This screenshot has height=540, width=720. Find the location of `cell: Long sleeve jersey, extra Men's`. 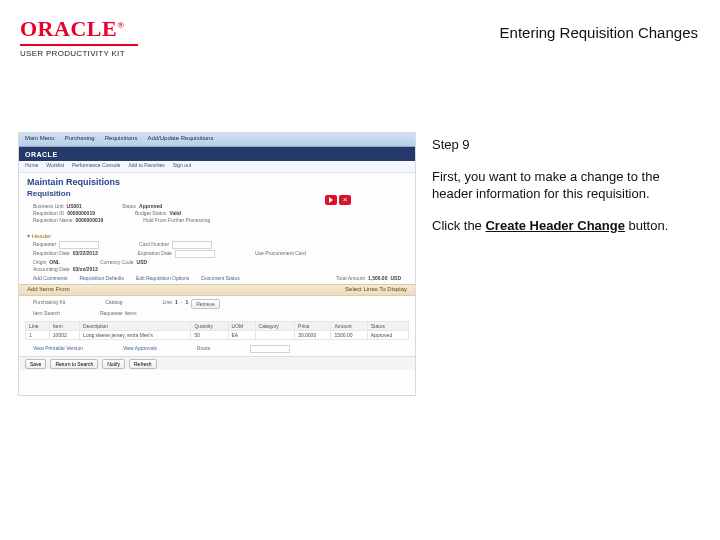

cell: Long sleeve jersey, extra Men's is located at coordinates (136, 336).